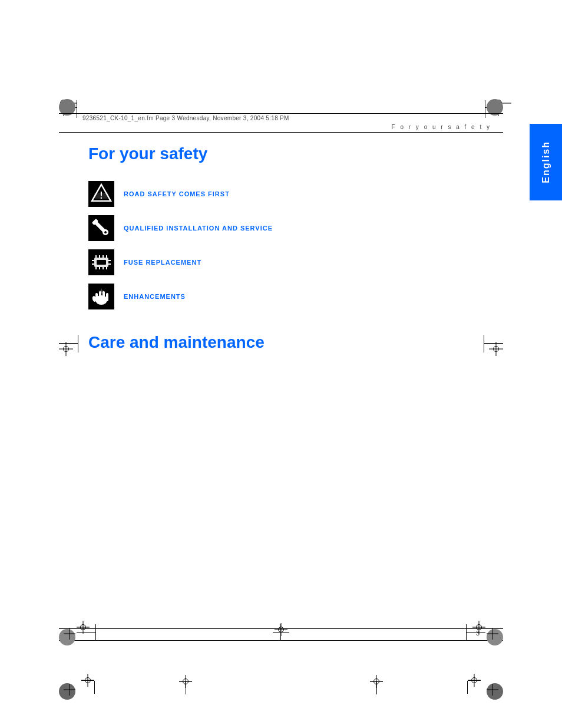 This screenshot has width=562, height=728. I want to click on menu-item-fuse-replacement: FUSE REPLACEMENT, so click(290, 262).